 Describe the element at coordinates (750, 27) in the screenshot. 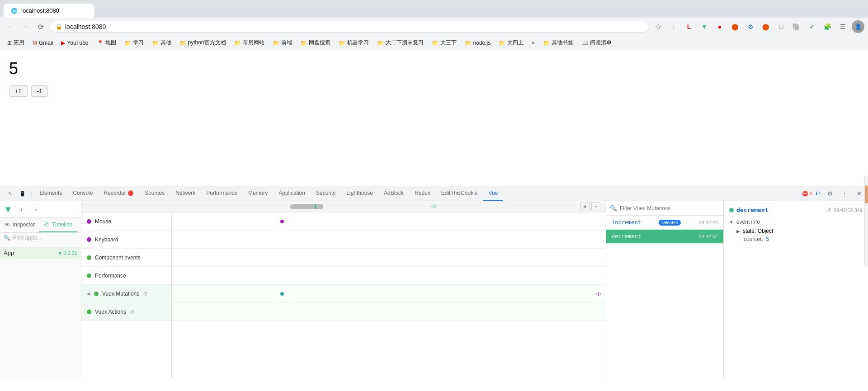

I see `ext-blue: ⚙` at that location.